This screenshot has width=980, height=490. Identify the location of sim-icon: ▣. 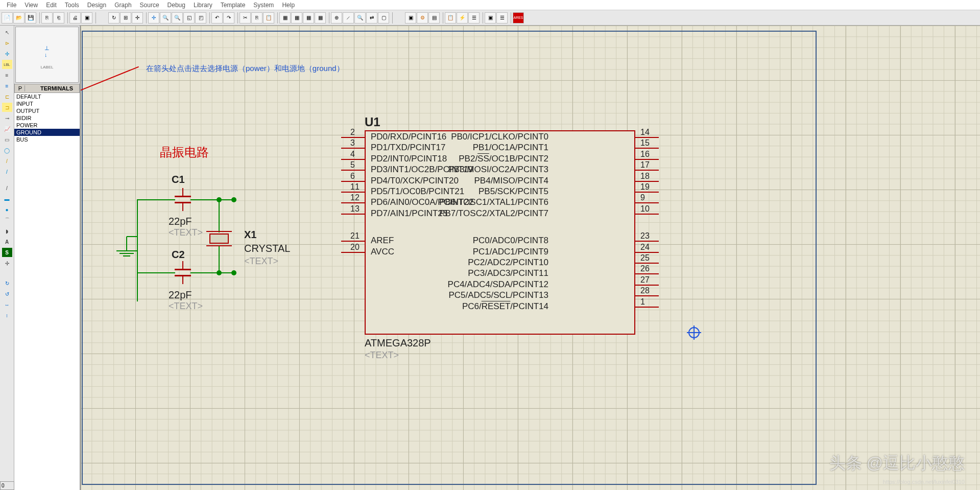
(490, 18).